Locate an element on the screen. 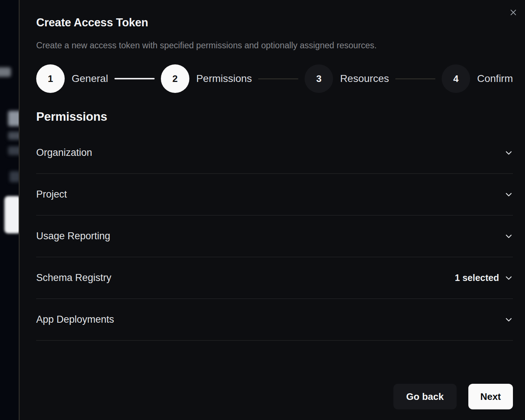 The width and height of the screenshot is (525, 420). backdrop-blurred-item is located at coordinates (14, 119).